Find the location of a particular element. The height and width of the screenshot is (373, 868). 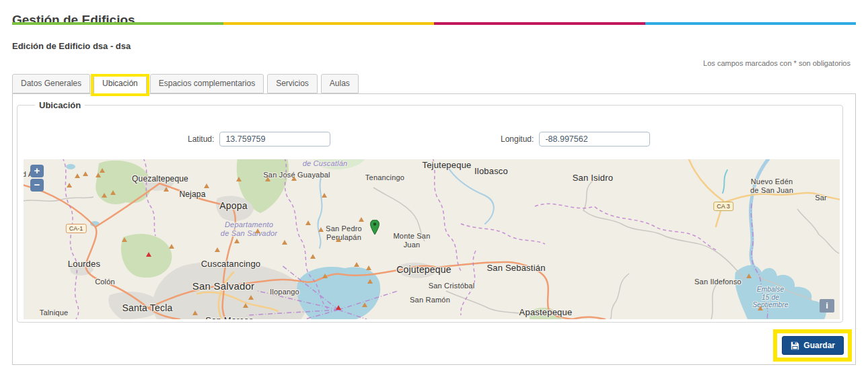

zoom-in-button: + is located at coordinates (37, 171).